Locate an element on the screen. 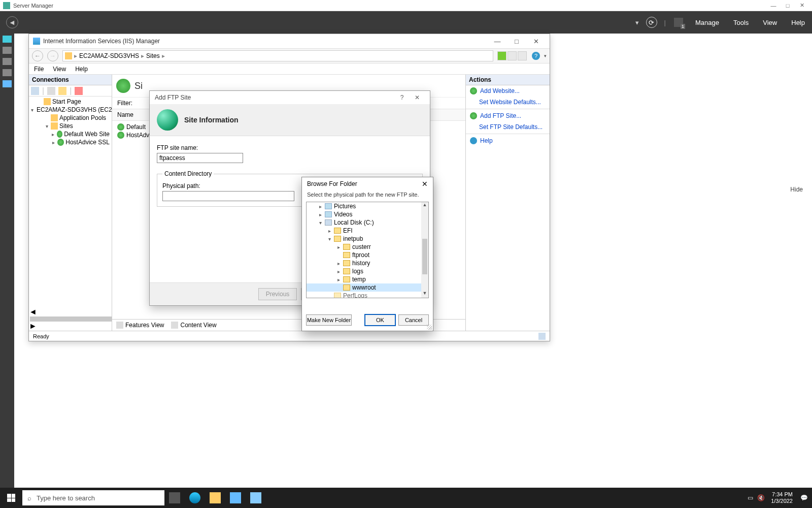 This screenshot has height=508, width=812. set-ftp-defaults-action: Set FTP Site Defaults... is located at coordinates (507, 127).